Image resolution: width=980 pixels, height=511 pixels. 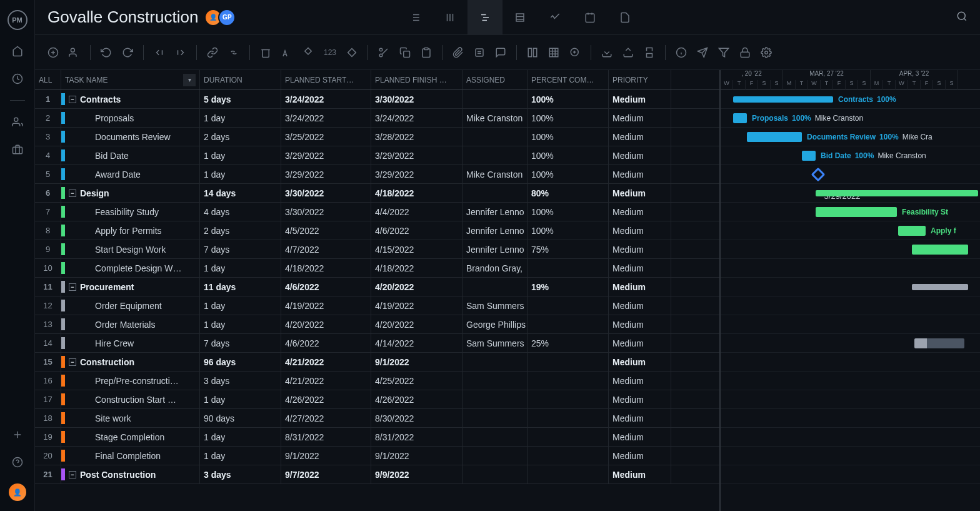 What do you see at coordinates (426, 53) in the screenshot?
I see `paste-icon` at bounding box center [426, 53].